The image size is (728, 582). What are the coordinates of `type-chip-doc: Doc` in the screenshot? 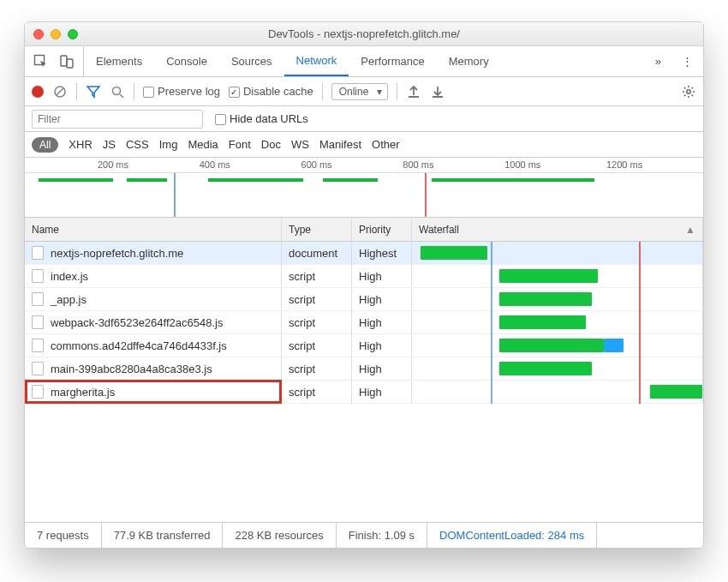 It's located at (271, 144).